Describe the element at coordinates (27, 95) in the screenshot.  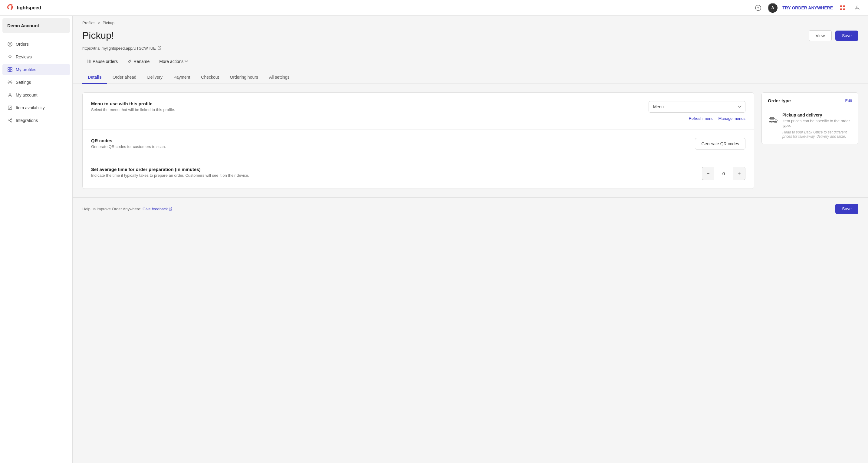
I see `sidebar-item-account-label: My account` at that location.